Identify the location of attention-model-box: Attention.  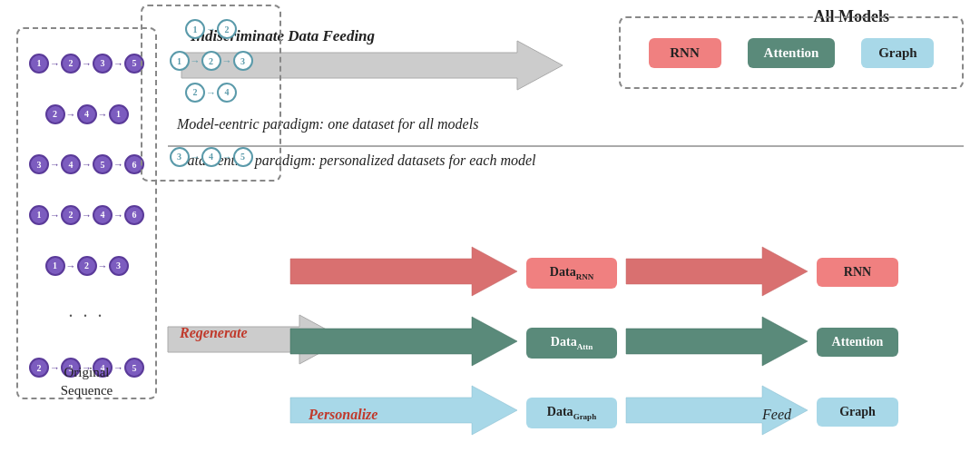
(791, 53).